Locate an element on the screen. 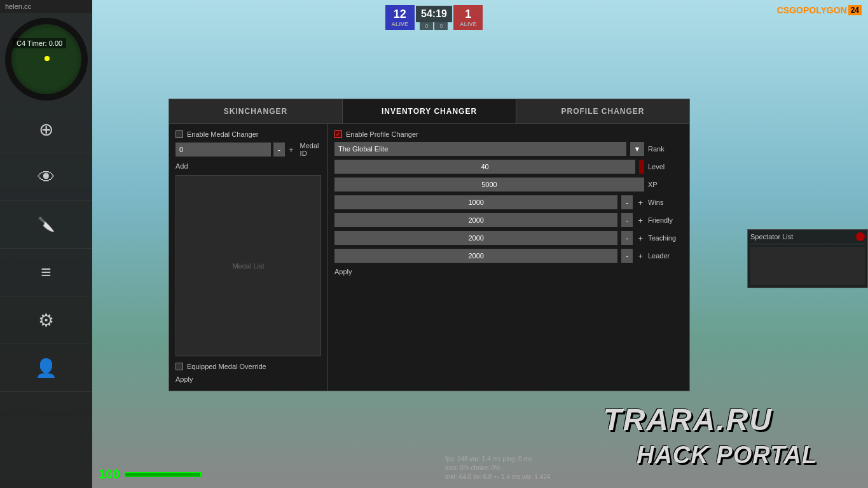 This screenshot has height=488, width=868. hud-top: 12 ALIVE 54:19 0 0 1 ALIVE is located at coordinates (434, 18).